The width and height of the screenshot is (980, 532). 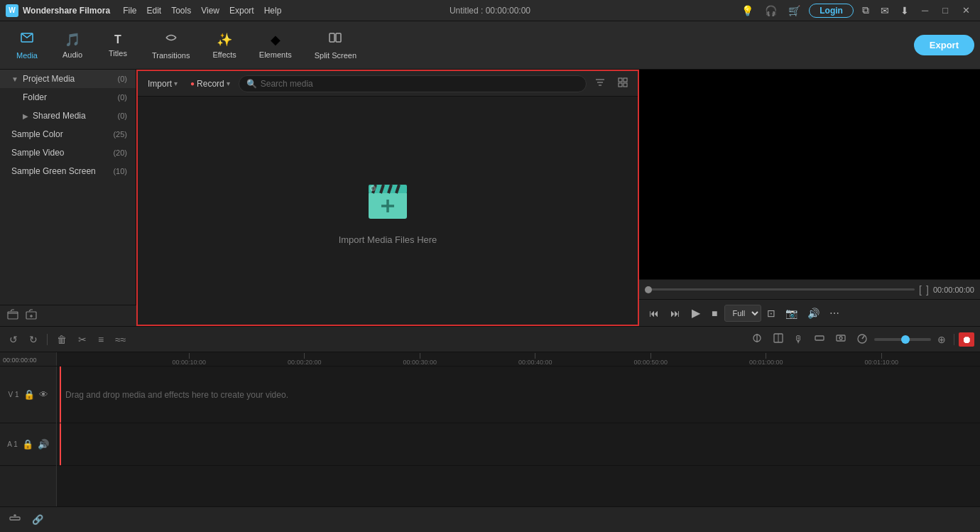 What do you see at coordinates (129, 11) in the screenshot?
I see `menu-file: File` at bounding box center [129, 11].